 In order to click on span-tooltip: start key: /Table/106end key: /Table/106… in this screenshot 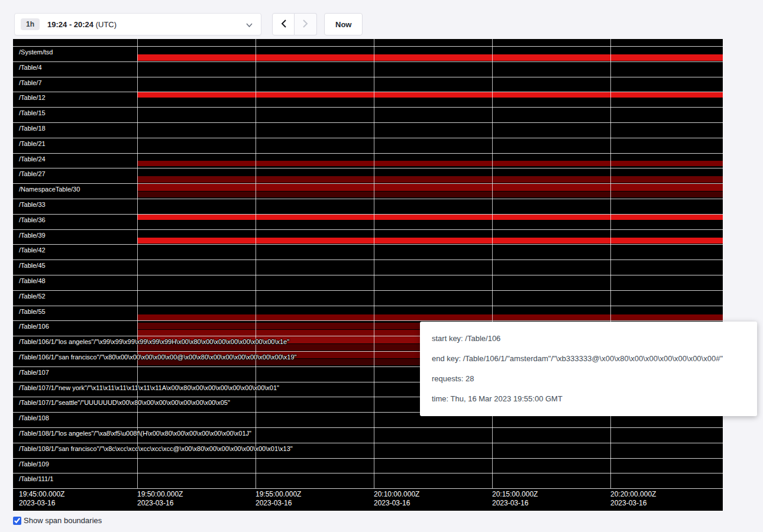, I will do `click(589, 369)`.